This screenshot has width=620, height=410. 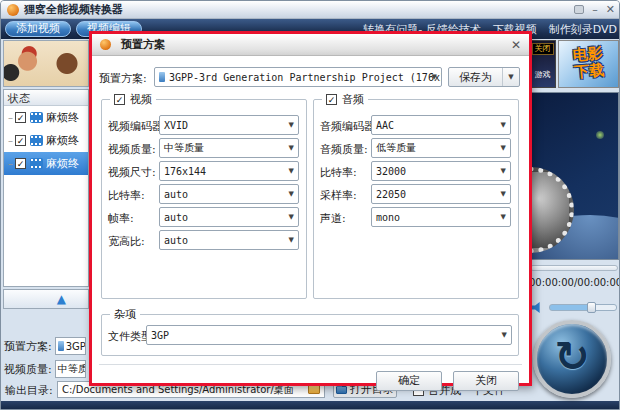 I want to click on minimize-button: –, so click(x=595, y=10).